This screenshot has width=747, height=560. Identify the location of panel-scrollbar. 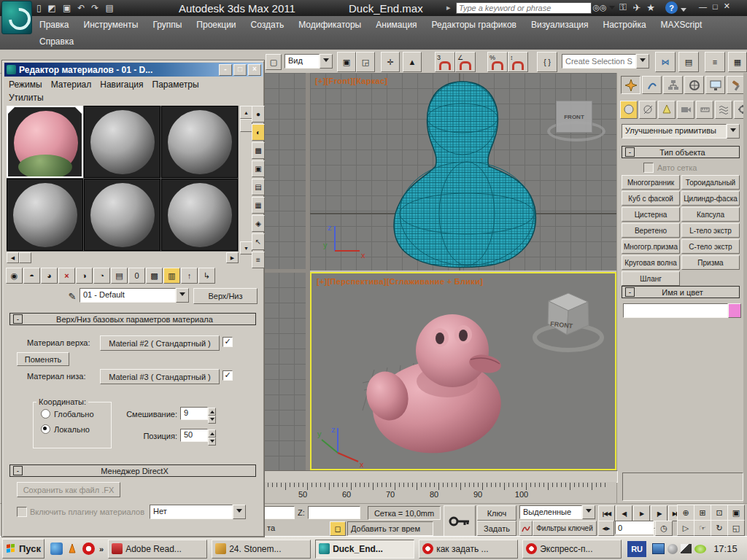
(746, 288).